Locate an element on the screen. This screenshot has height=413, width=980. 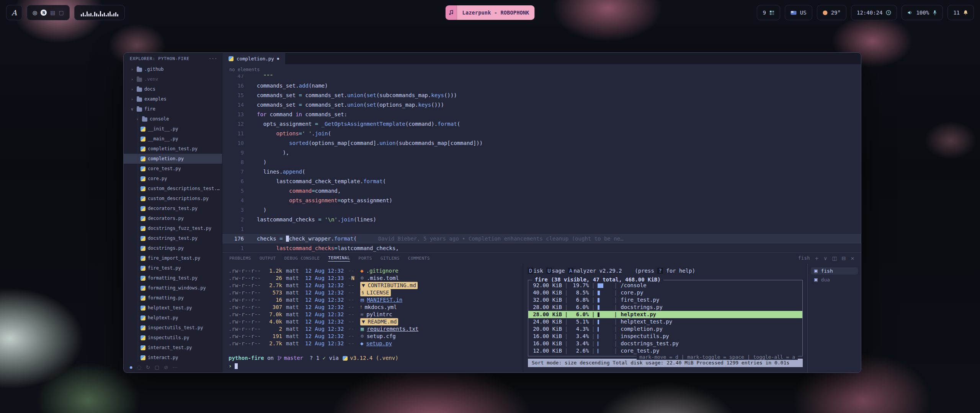
explorer-item-__main__.py: __main__.py is located at coordinates (173, 139).